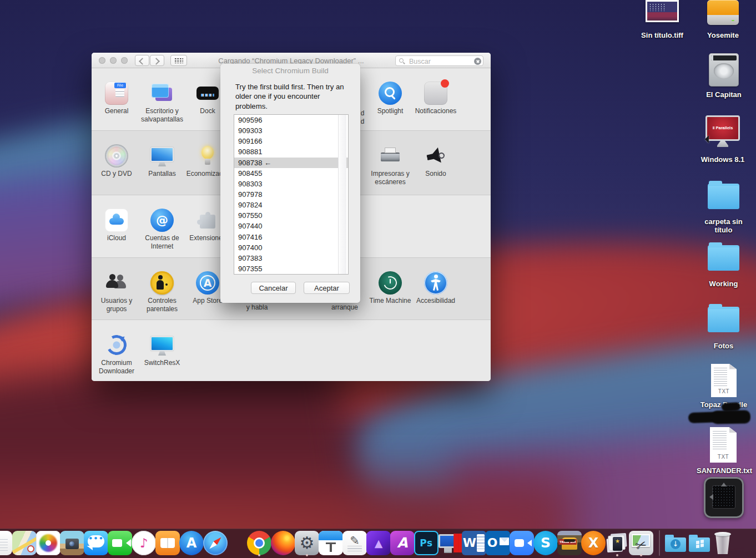  Describe the element at coordinates (436, 163) in the screenshot. I see `pref-item-sonido: Sonido` at that location.